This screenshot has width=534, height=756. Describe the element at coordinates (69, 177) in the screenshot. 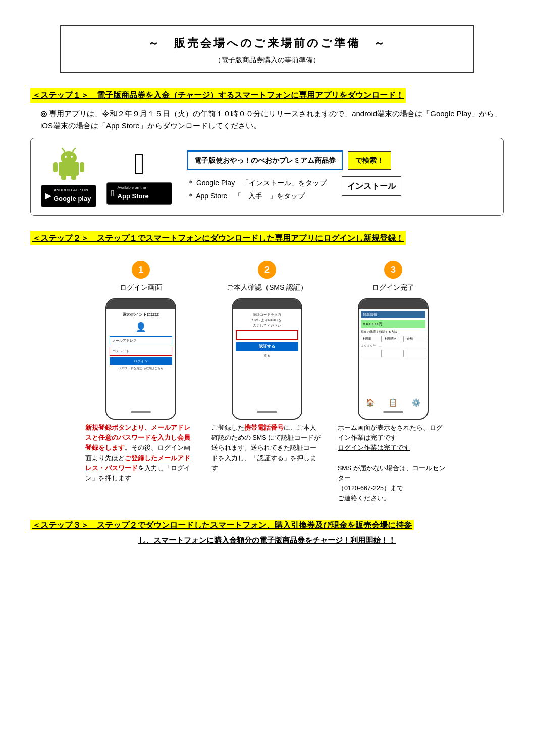

I see `android-icon: ▶ ANDROID APP ON Google play` at that location.